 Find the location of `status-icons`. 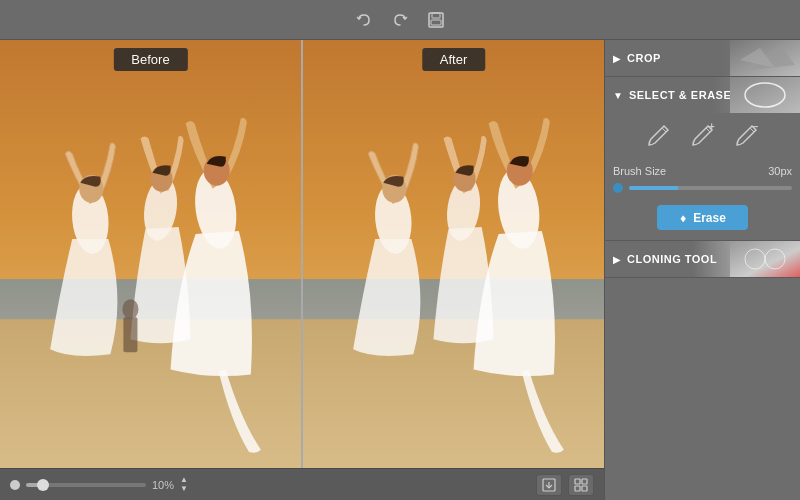

status-icons is located at coordinates (565, 485).